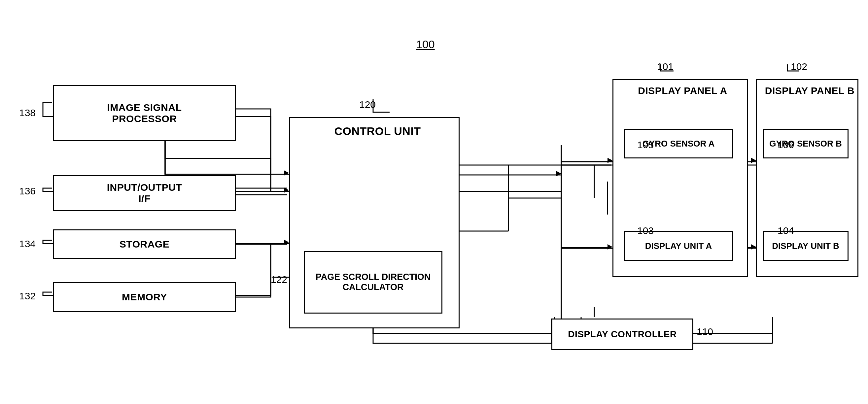 Image resolution: width=868 pixels, height=404 pixels. I want to click on ref-102: 102, so click(799, 67).